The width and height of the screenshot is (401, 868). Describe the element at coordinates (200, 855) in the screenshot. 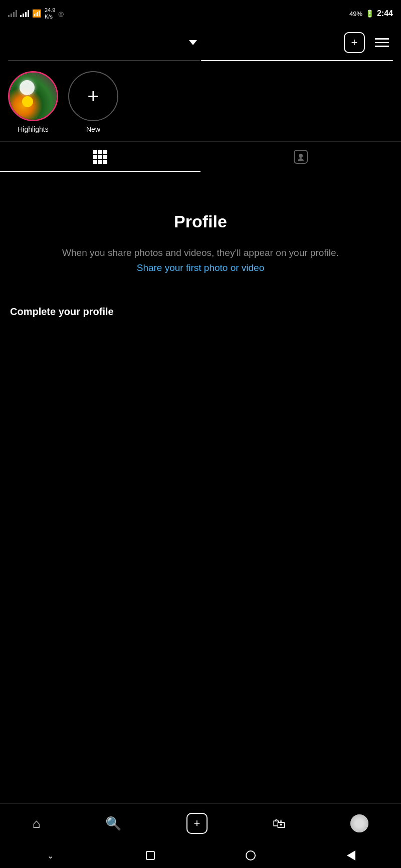

I see `system-nav: ⌄` at that location.